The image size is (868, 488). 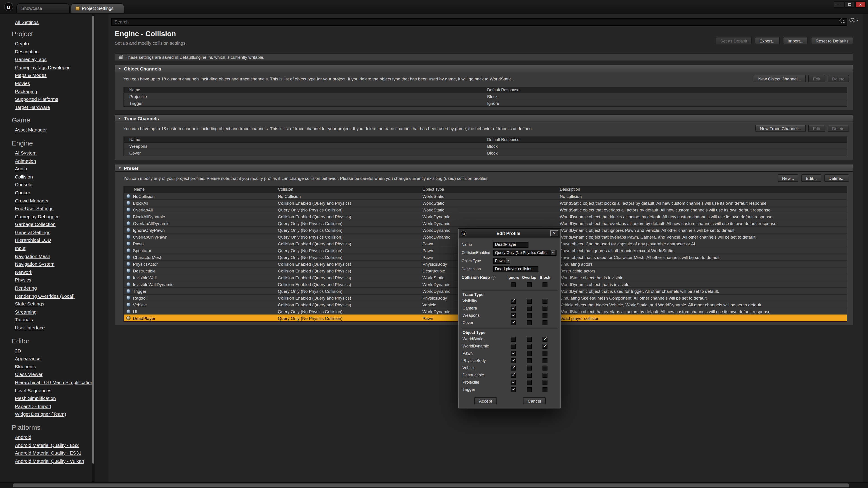 What do you see at coordinates (24, 177) in the screenshot?
I see `sidebar-entry: Collision` at bounding box center [24, 177].